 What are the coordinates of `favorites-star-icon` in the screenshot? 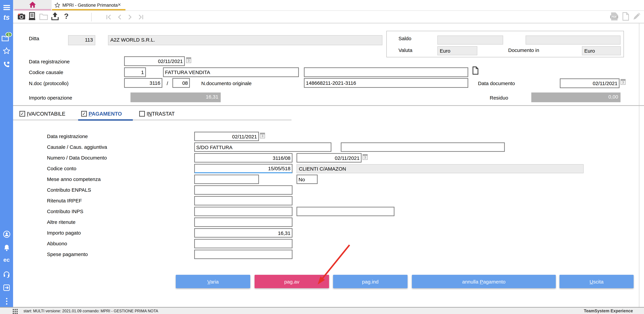 It's located at (6, 51).